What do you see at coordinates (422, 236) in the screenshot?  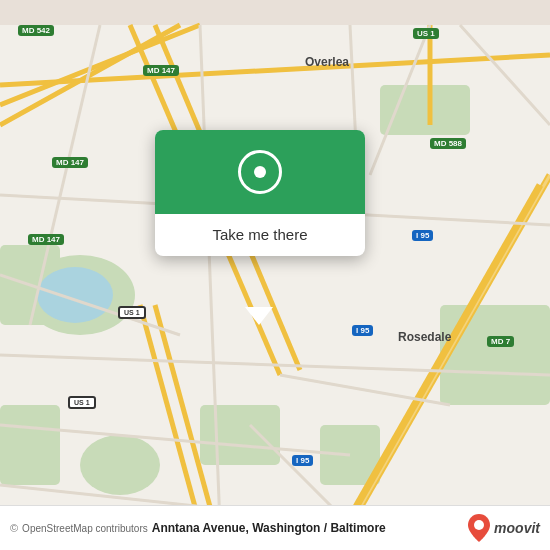 I see `i95-badge-top: I 95` at bounding box center [422, 236].